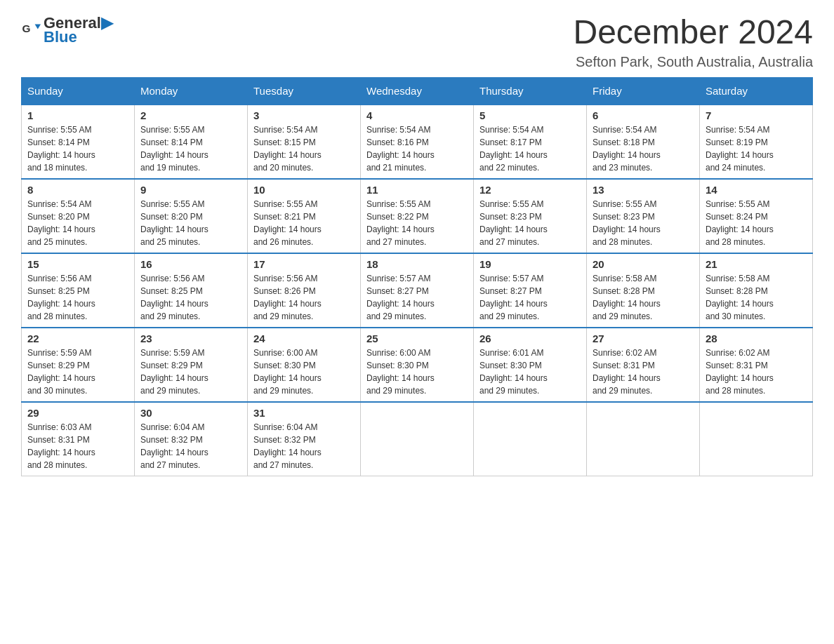 The height and width of the screenshot is (644, 834). Describe the element at coordinates (757, 91) in the screenshot. I see `calendar-header-saturday: Saturday` at that location.